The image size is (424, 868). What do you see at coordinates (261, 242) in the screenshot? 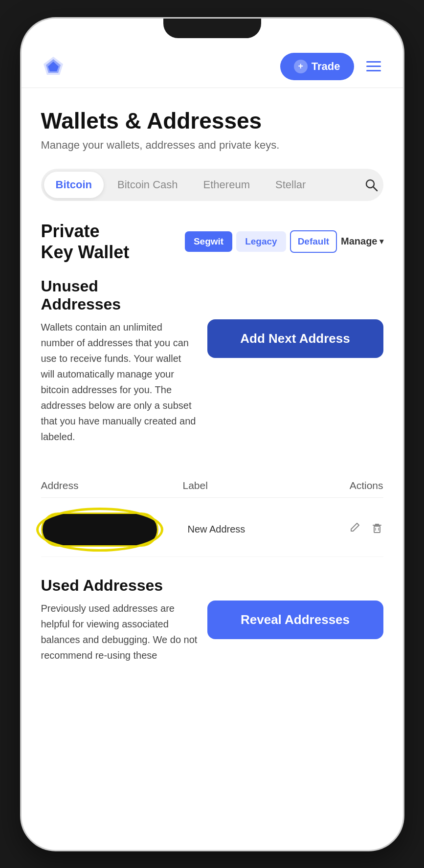
I see `legacy-button: Legacy` at bounding box center [261, 242].